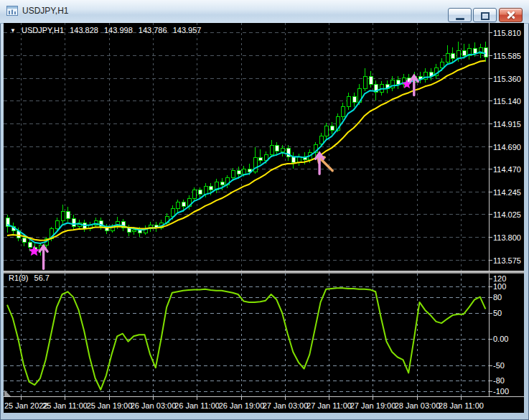 The image size is (529, 420). I want to click on svg-text: 115.140, so click(507, 101).